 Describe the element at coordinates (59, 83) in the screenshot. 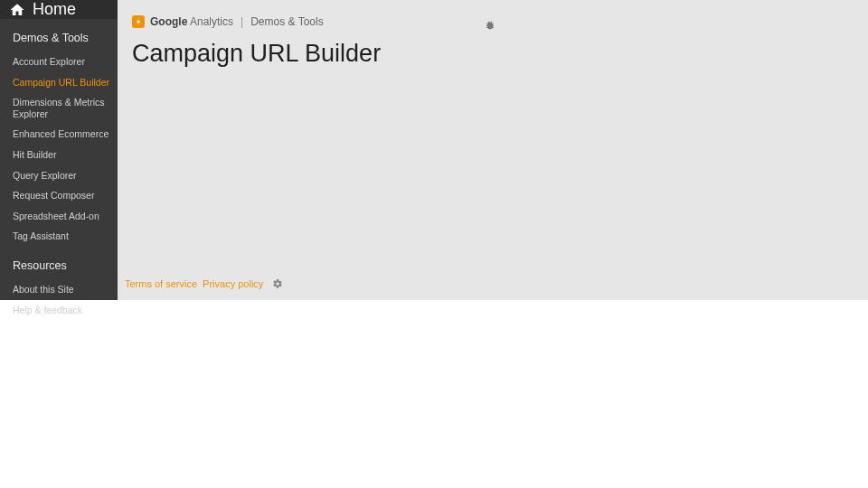

I see `sidebar-item-campaign-url-builder: Campaign URL Builder` at that location.